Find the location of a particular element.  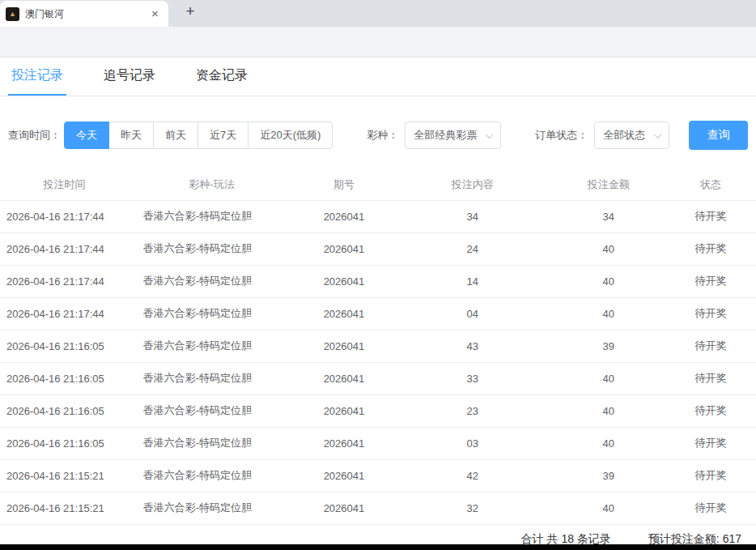

header-status: 状态 is located at coordinates (711, 185).